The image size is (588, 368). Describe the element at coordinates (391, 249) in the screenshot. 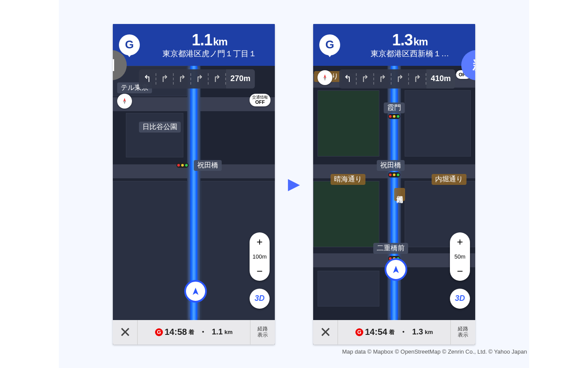

I see `poi-nijubashi: 二重橋前` at that location.